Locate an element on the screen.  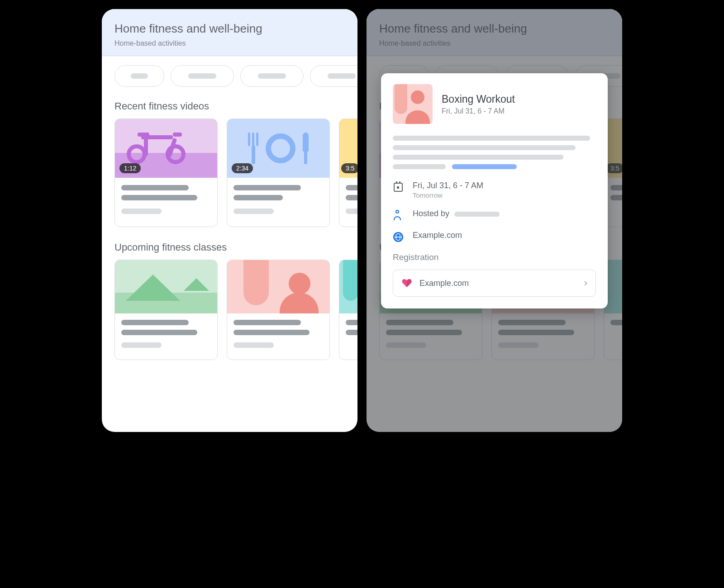
registration-site: Example.com is located at coordinates (498, 283).